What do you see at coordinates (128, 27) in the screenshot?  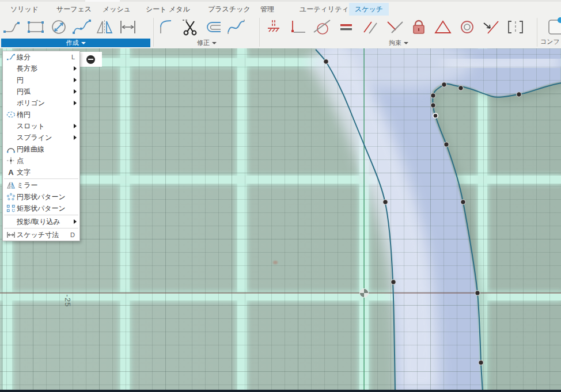 I see `dimension-tool-icon` at bounding box center [128, 27].